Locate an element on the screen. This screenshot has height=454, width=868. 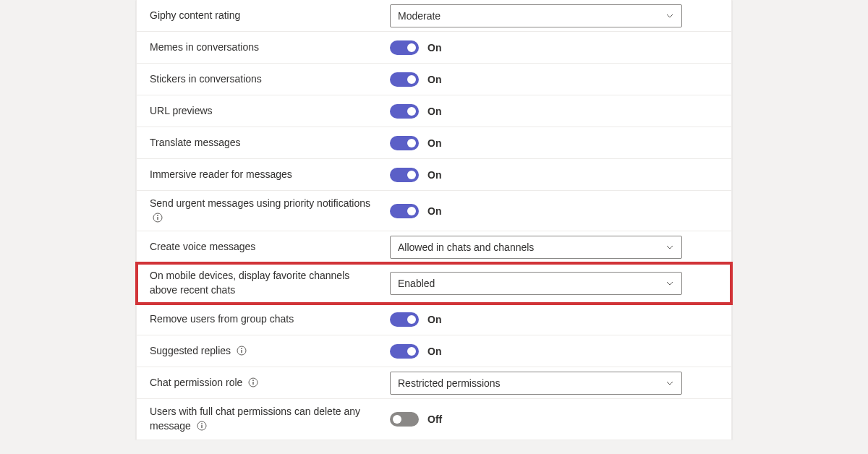
row-remove-users: Remove users from group chats On is located at coordinates (434, 320).